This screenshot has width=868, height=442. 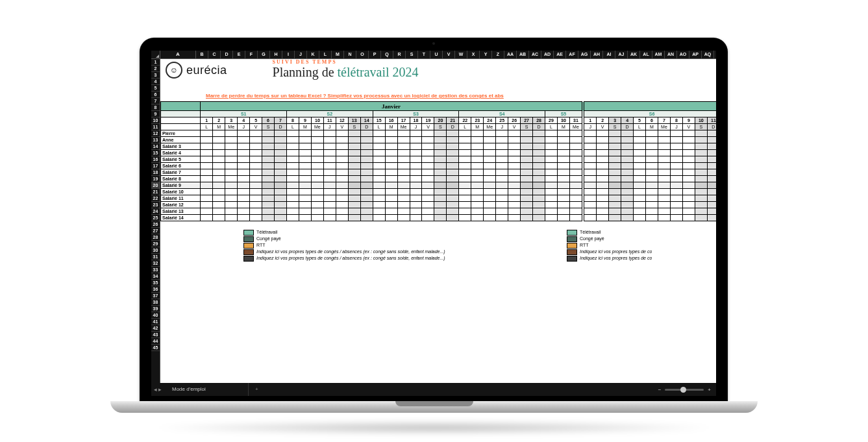 I want to click on tabs-nav: ◂▸, so click(x=158, y=389).